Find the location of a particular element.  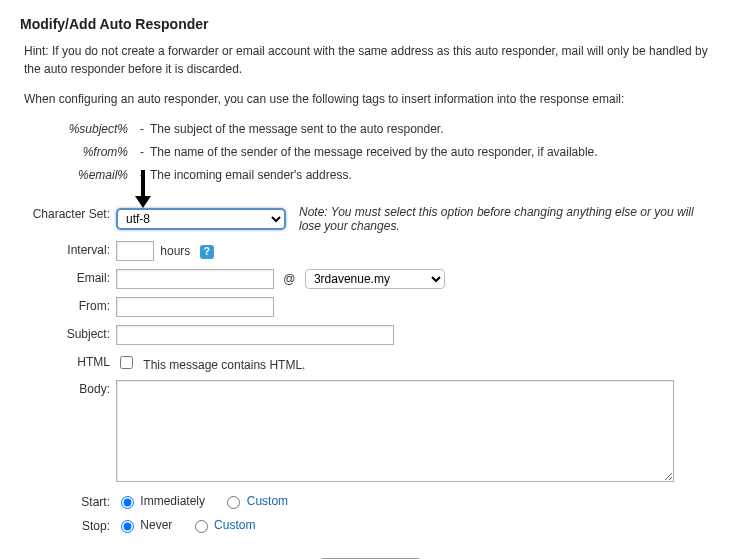

stop-custom-option: Custom is located at coordinates (223, 525).